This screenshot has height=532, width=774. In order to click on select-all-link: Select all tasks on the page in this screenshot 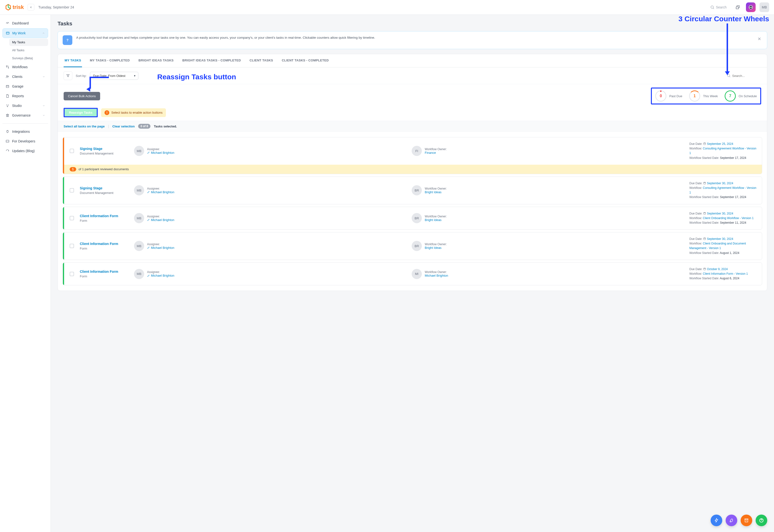, I will do `click(84, 126)`.